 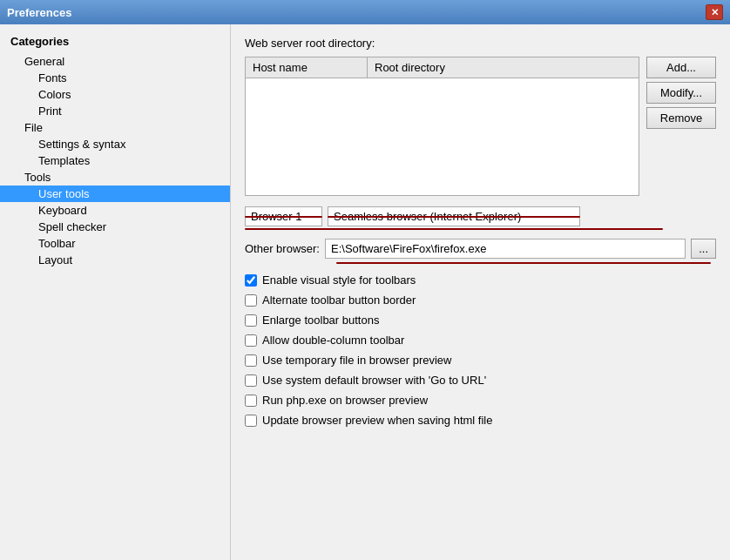 What do you see at coordinates (251, 300) in the screenshot?
I see `checkbox-alt-border` at bounding box center [251, 300].